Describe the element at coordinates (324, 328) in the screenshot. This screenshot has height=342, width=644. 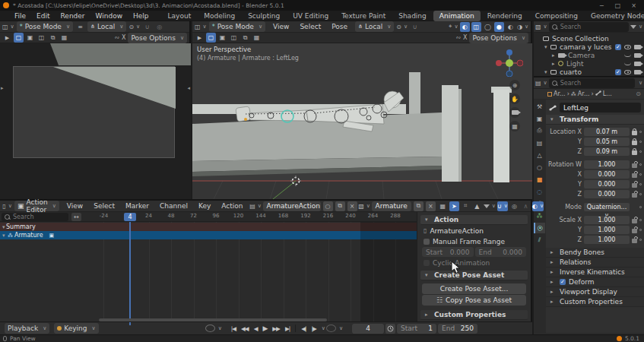
I see `frame-step-dropdown-icon: ∨` at that location.